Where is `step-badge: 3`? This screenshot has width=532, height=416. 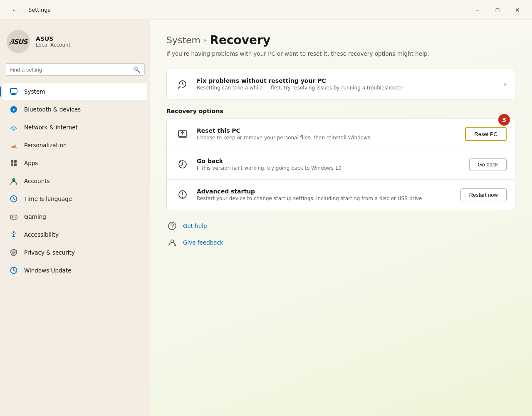 step-badge: 3 is located at coordinates (504, 120).